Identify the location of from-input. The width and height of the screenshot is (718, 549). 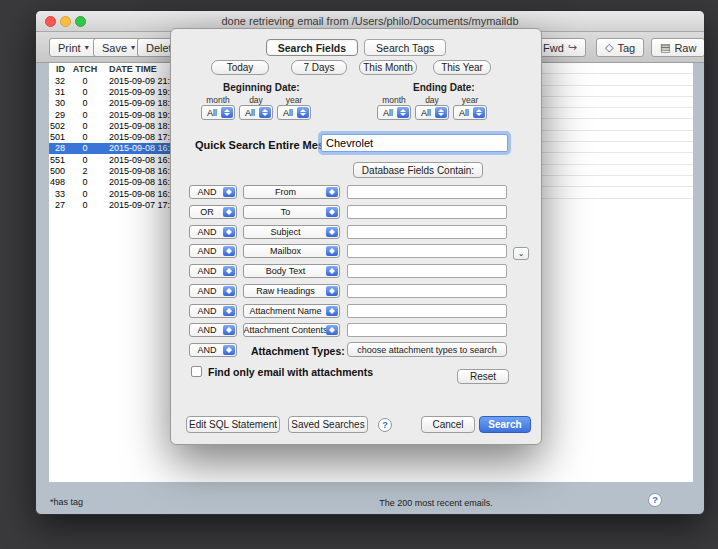
(427, 192).